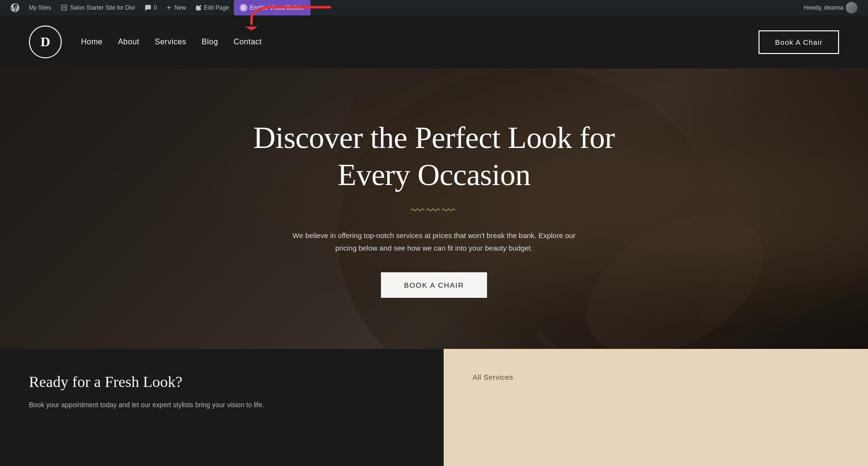 This screenshot has width=868, height=466. I want to click on bottom-text: Book your appointment today and let our …, so click(149, 405).